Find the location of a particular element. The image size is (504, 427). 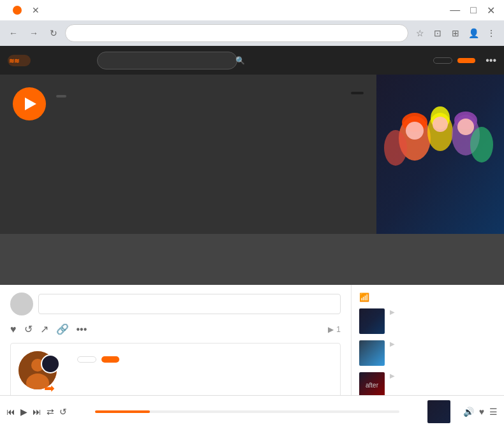

related-play-2: ▶ is located at coordinates (443, 344).